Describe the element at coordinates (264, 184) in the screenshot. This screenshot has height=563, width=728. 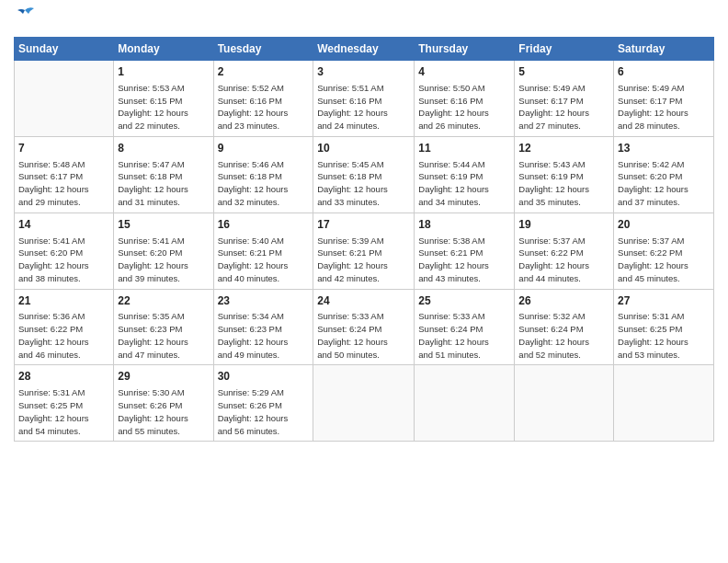
I see `day-info: Sunrise: 5:46 AM Sunset: 6:18 PM Dayligh…` at that location.